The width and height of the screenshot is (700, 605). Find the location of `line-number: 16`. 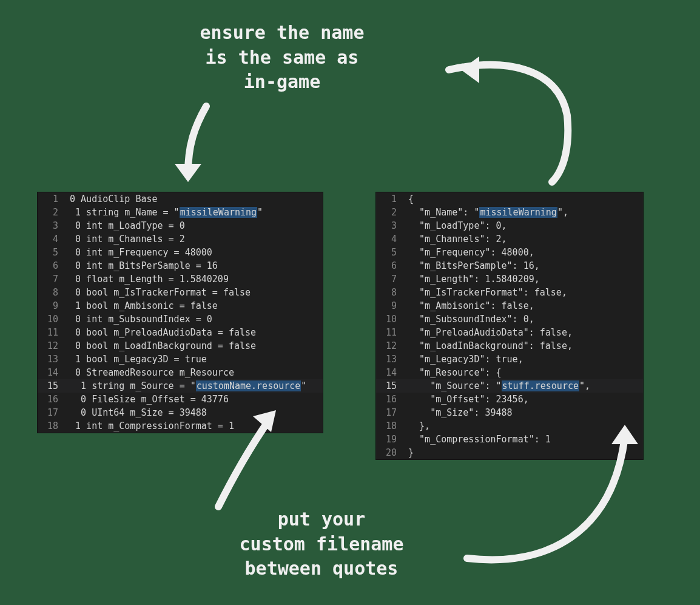

line-number: 16 is located at coordinates (389, 399).